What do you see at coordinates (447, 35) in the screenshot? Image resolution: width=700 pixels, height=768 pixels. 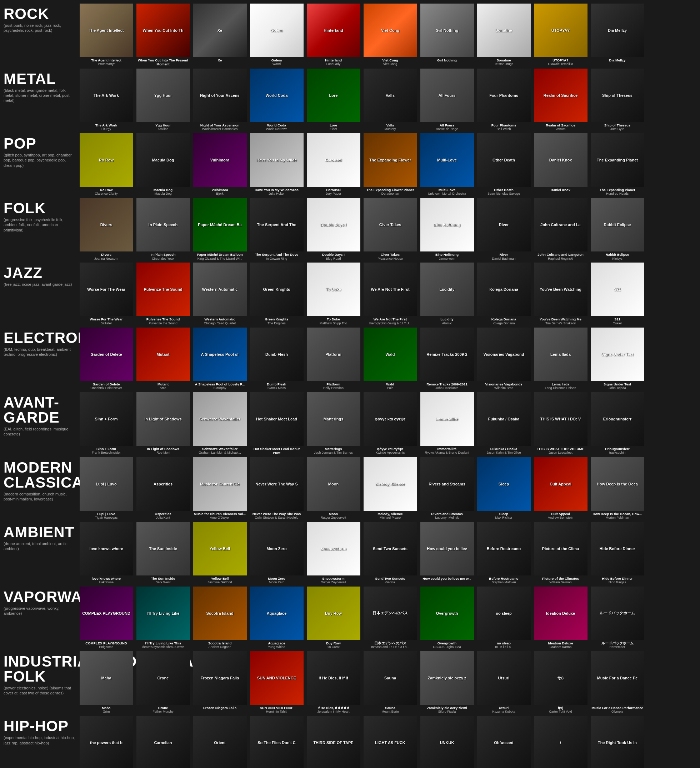 I see `list-item: Girl NothingGirl Nothing` at bounding box center [447, 35].